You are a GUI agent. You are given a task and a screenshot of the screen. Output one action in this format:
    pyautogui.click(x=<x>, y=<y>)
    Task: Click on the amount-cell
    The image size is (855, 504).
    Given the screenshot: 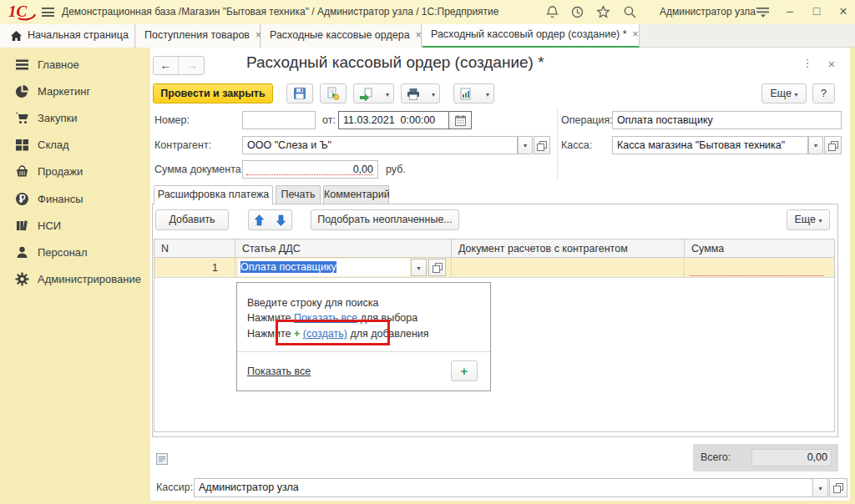 What is the action you would take?
    pyautogui.click(x=760, y=268)
    